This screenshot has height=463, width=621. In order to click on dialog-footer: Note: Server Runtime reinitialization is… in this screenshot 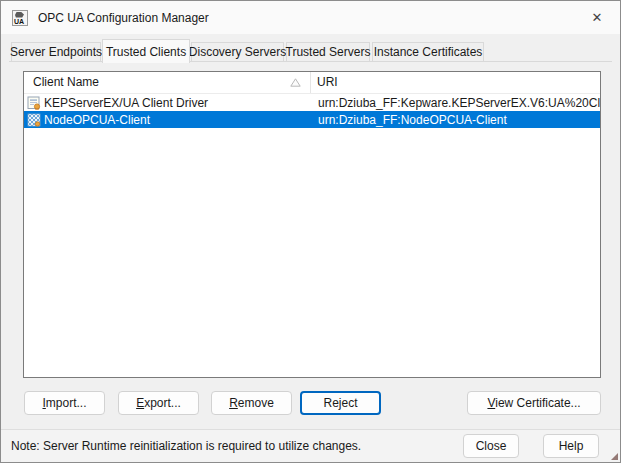, I will do `click(310, 446)`.